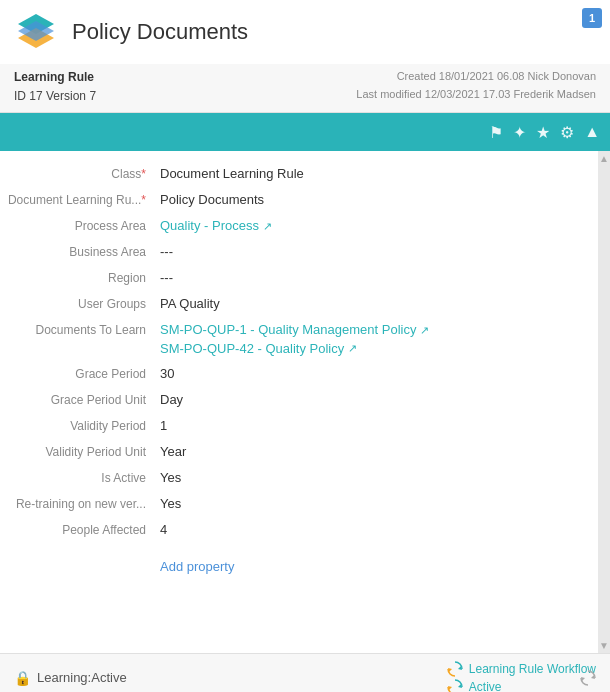  I want to click on workflow-icon, so click(455, 669).